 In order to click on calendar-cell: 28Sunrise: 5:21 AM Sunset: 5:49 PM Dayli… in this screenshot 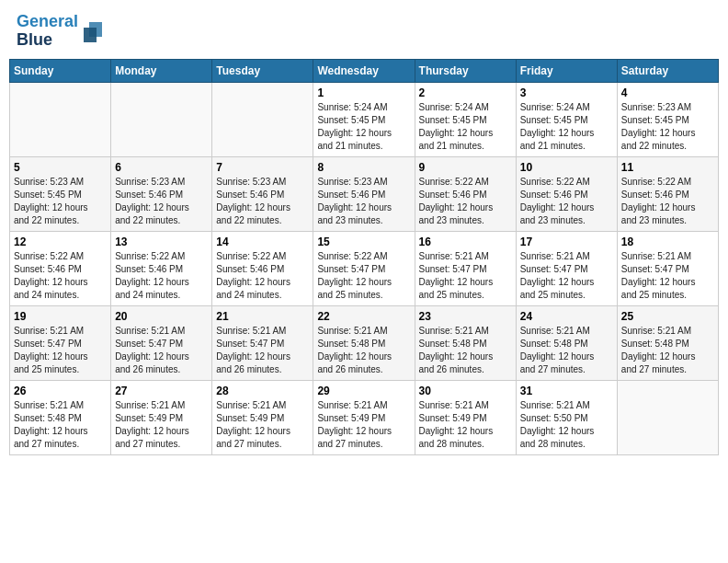, I will do `click(263, 418)`.